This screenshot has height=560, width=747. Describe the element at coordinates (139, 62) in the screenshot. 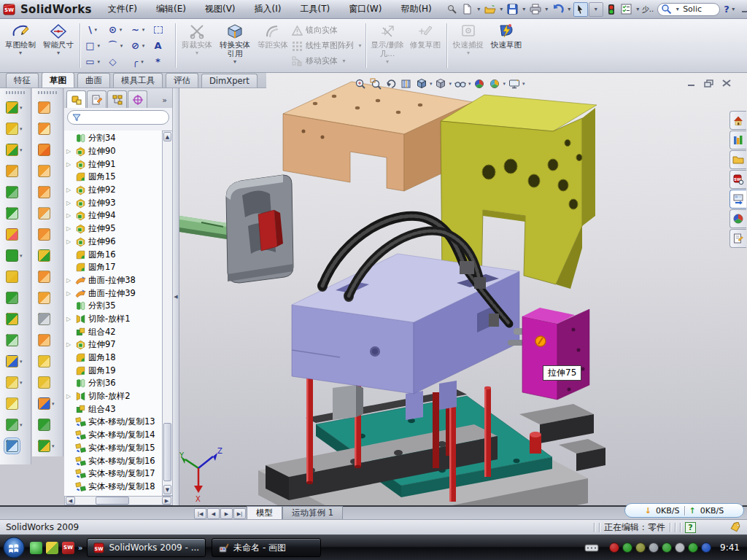

I see `entity-sketch-fillet-button: ╭▾` at that location.